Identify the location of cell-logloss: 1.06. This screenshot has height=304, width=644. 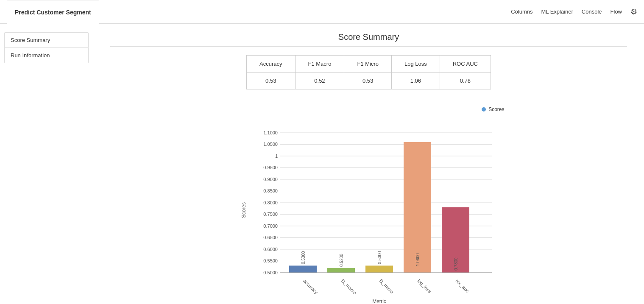
(415, 81).